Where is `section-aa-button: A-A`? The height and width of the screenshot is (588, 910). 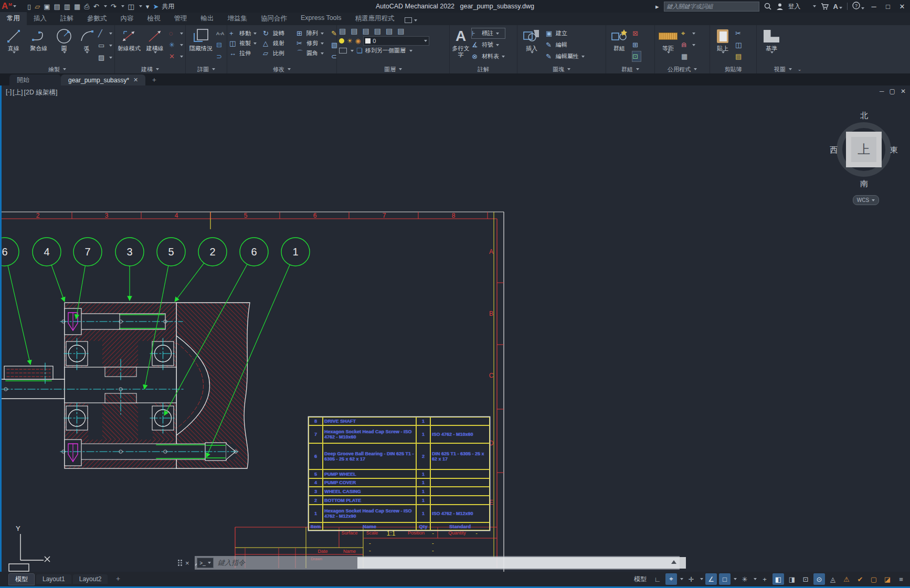
section-aa-button: A-A is located at coordinates (220, 34).